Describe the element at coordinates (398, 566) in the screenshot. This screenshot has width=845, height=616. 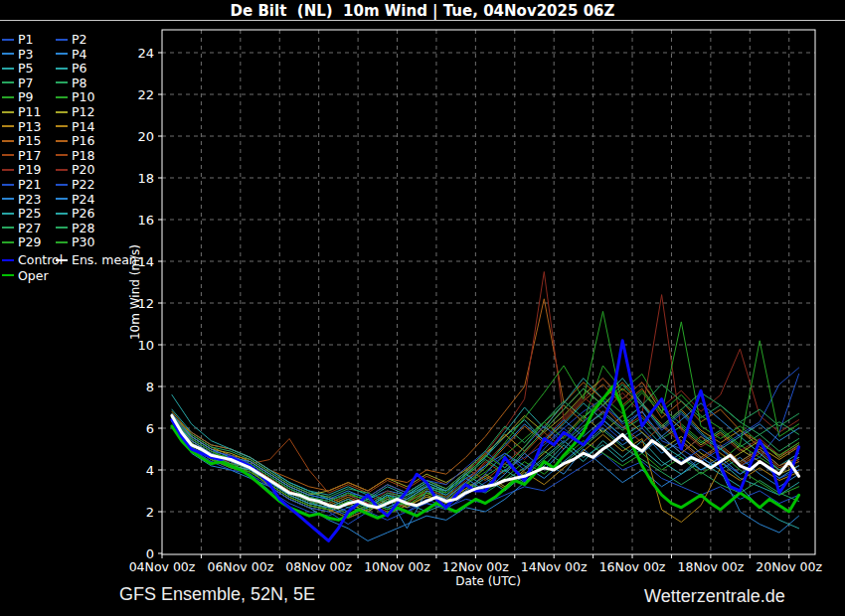
I see `x-tick-label: 10Nov 00z` at that location.